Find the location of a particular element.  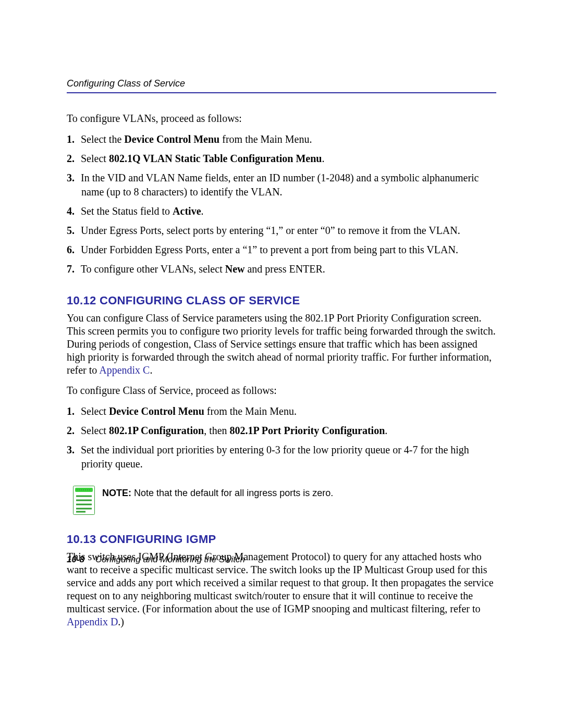

step-number: 7. is located at coordinates (72, 269).